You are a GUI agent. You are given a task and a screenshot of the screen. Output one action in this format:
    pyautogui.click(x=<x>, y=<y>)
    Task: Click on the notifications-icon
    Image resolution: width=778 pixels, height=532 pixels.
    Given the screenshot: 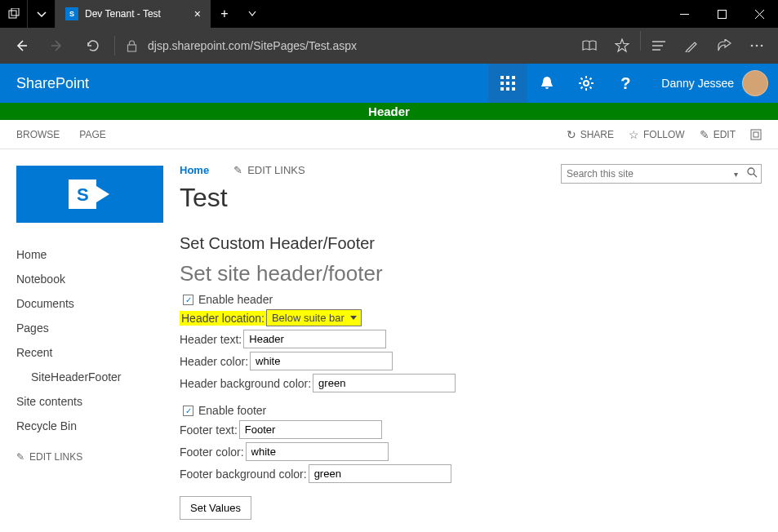 What is the action you would take?
    pyautogui.click(x=547, y=83)
    